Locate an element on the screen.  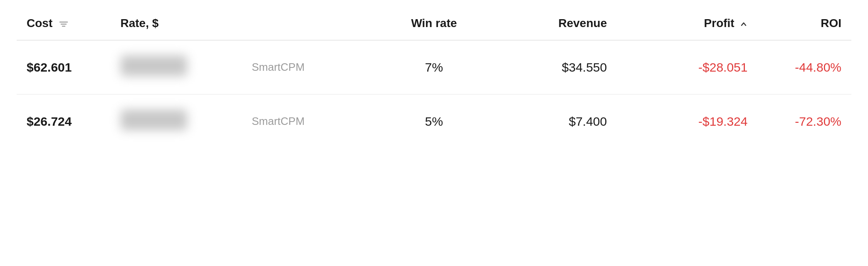
cell-roi-2: -72.30% is located at coordinates (804, 122).